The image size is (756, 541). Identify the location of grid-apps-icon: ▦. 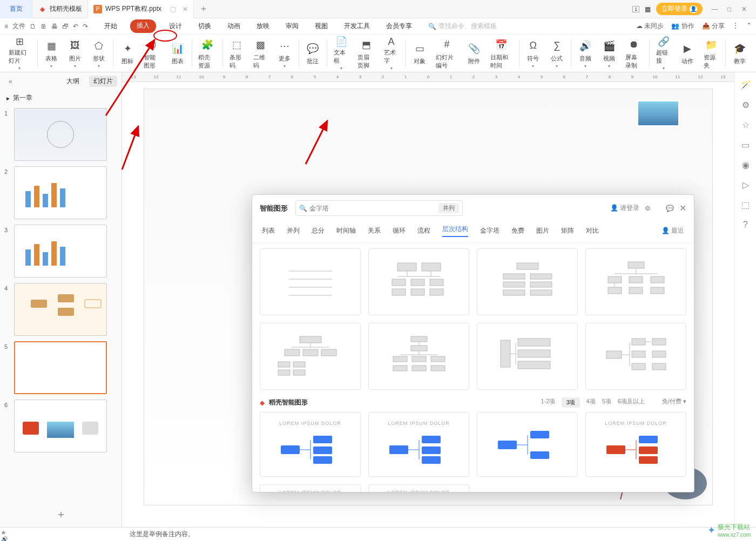
(648, 9).